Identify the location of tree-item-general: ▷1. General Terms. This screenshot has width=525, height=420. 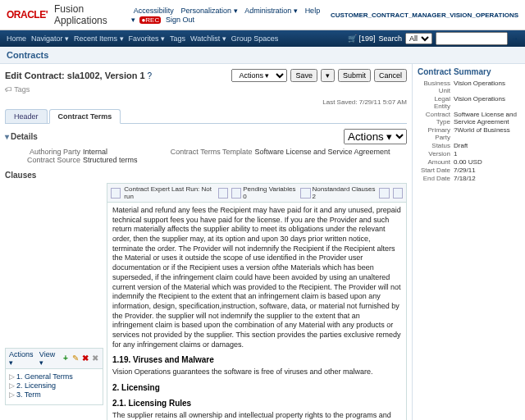
(54, 377).